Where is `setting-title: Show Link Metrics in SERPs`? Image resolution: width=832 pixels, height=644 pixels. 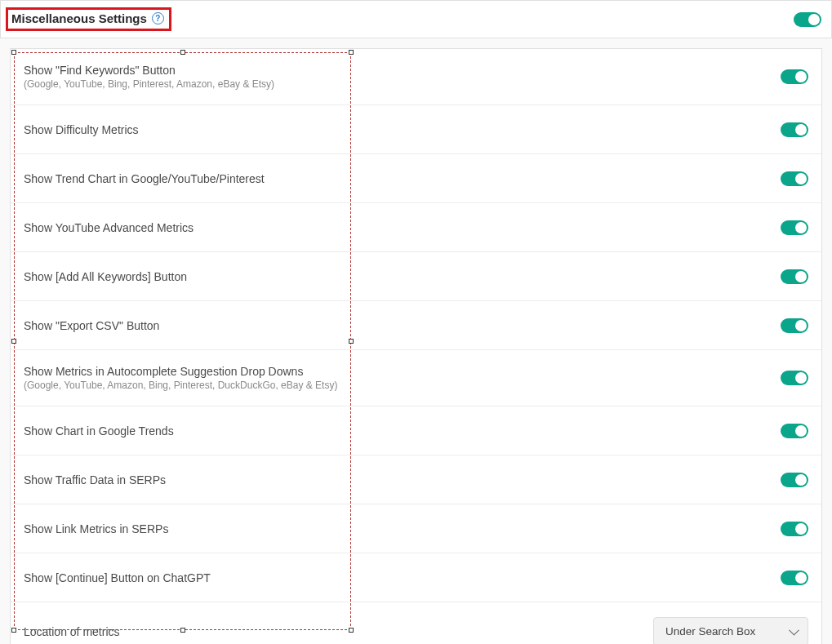 setting-title: Show Link Metrics in SERPs is located at coordinates (96, 529).